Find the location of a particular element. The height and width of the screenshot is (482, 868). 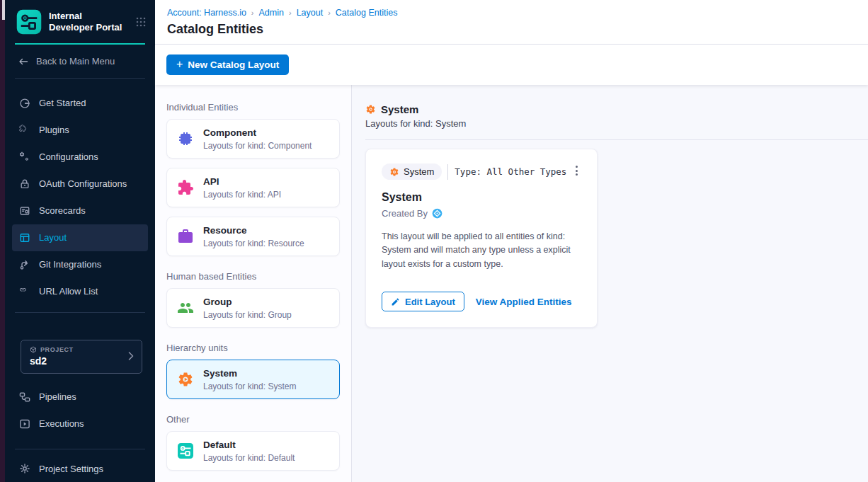

sidebar-item-project-settings: Project Settings is located at coordinates (80, 469).